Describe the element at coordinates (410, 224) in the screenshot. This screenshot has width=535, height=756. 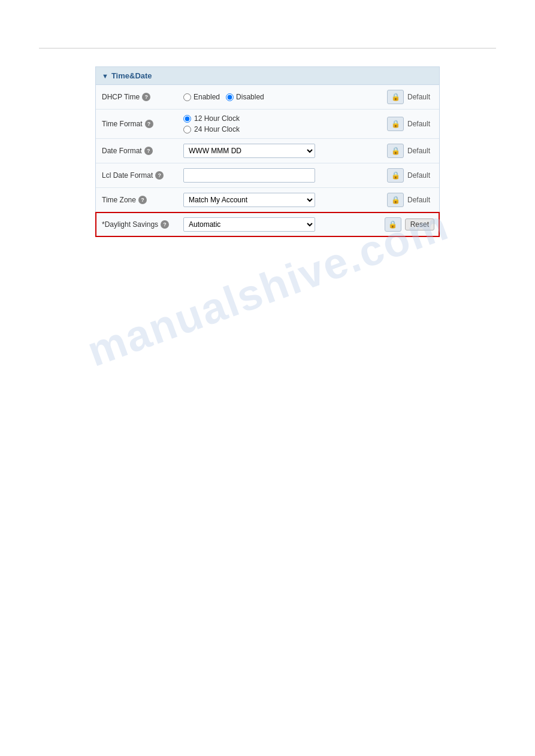
I see `actions-daylight-savings: 🔒 Reset` at that location.